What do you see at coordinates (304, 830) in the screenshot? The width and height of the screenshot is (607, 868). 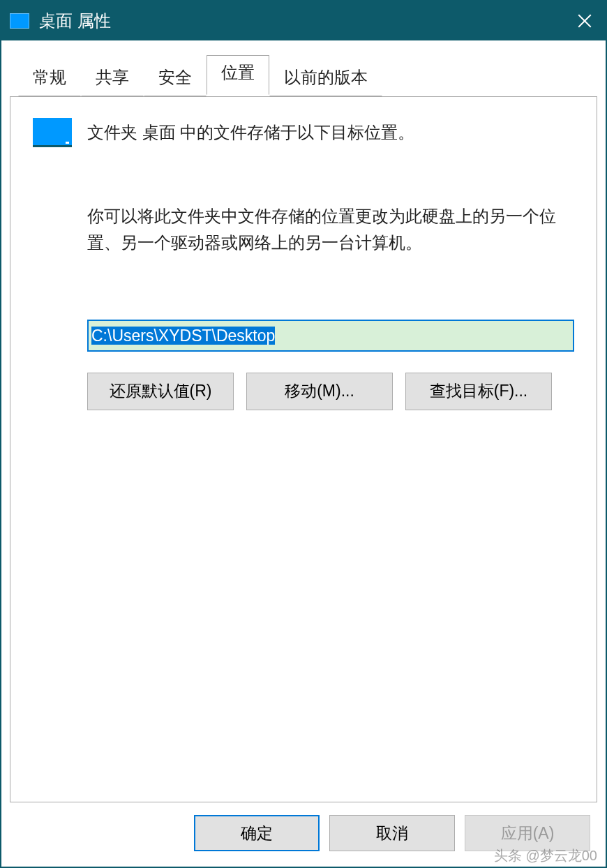 I see `dialog-button-row: 确定 取消 应用(A)` at bounding box center [304, 830].